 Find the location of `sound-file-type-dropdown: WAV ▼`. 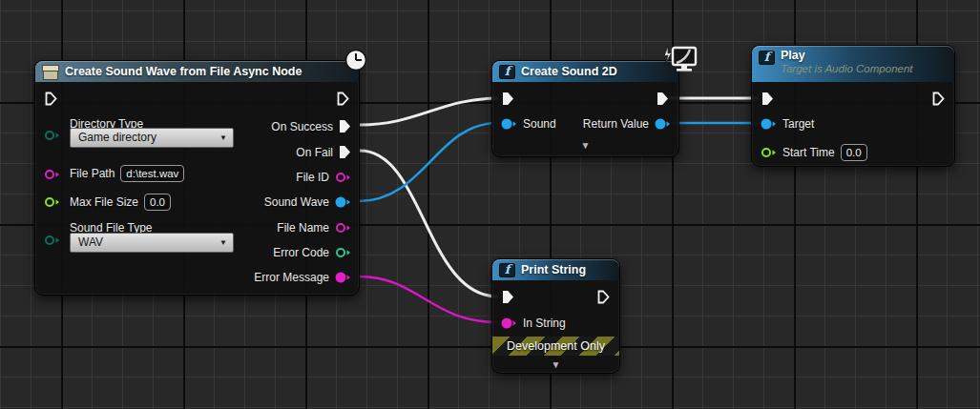

sound-file-type-dropdown: WAV ▼ is located at coordinates (152, 242).